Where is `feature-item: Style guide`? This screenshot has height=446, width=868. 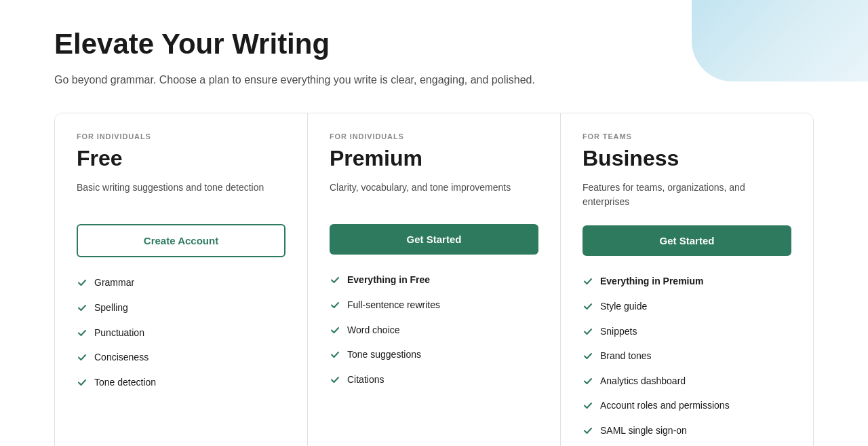 feature-item: Style guide is located at coordinates (687, 308).